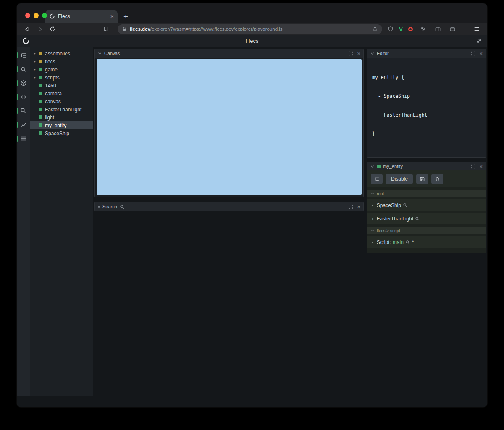  I want to click on extensions-puzzle-icon, so click(423, 29).